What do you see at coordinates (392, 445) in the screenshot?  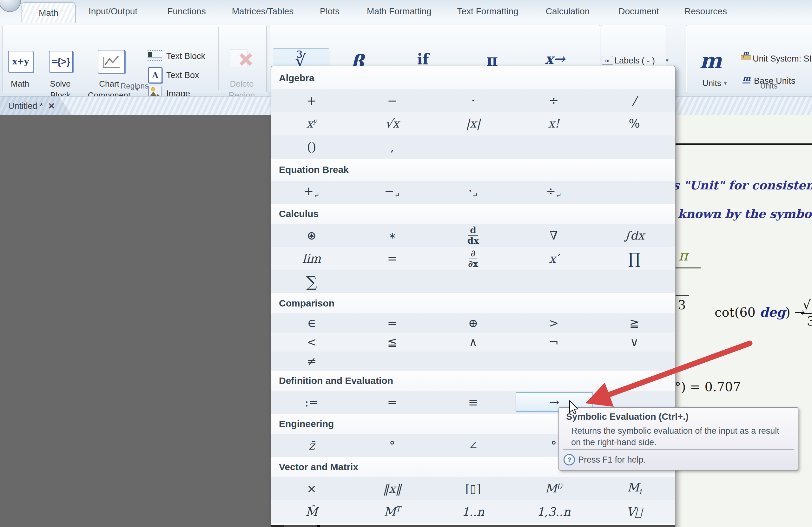 I see `operator-cell-°: °` at bounding box center [392, 445].